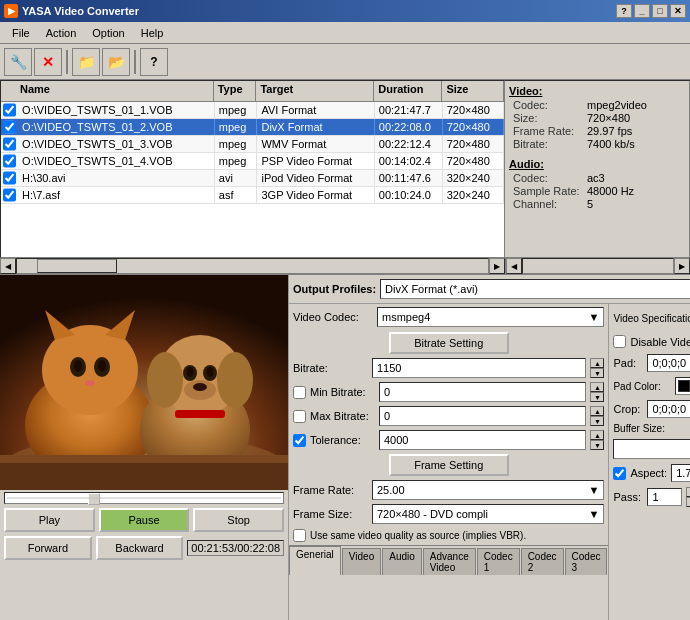 The height and width of the screenshot is (620, 690). I want to click on file-cell: 00:10:24.0, so click(409, 195).